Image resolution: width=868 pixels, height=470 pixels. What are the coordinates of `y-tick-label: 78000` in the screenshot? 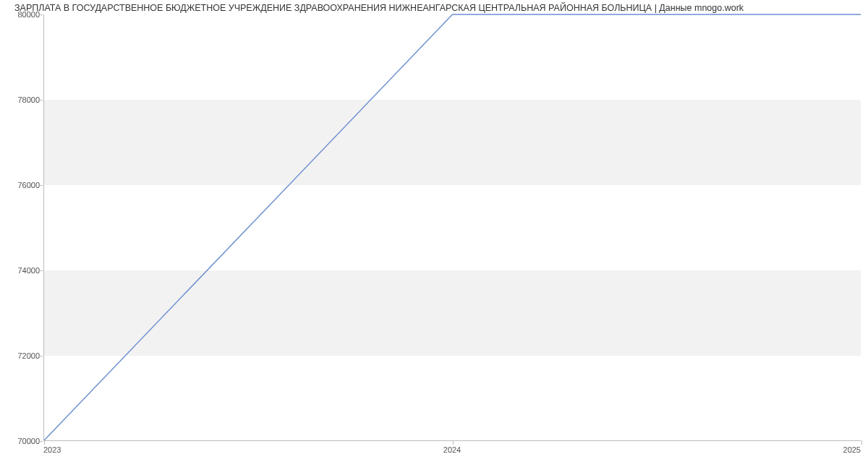 It's located at (29, 100).